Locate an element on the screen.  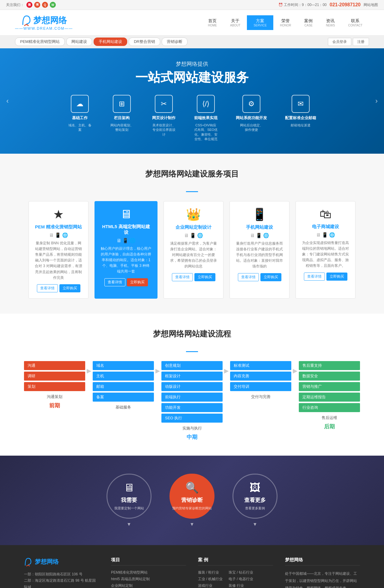
register-btn: 注册 is located at coordinates (361, 42).